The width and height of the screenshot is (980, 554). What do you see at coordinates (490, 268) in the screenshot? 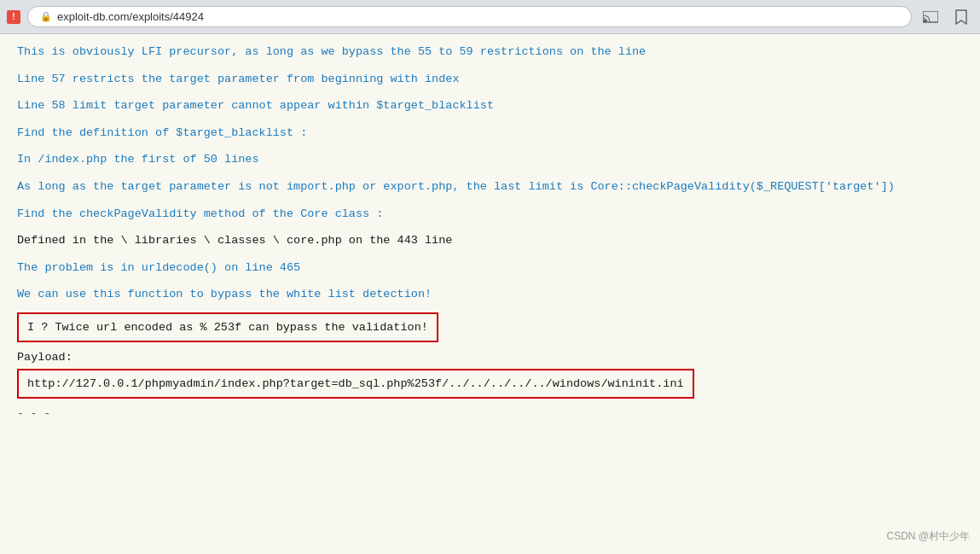
I see `line-problem-urldecode: The problem is in urldecode() on line 46…` at bounding box center [490, 268].